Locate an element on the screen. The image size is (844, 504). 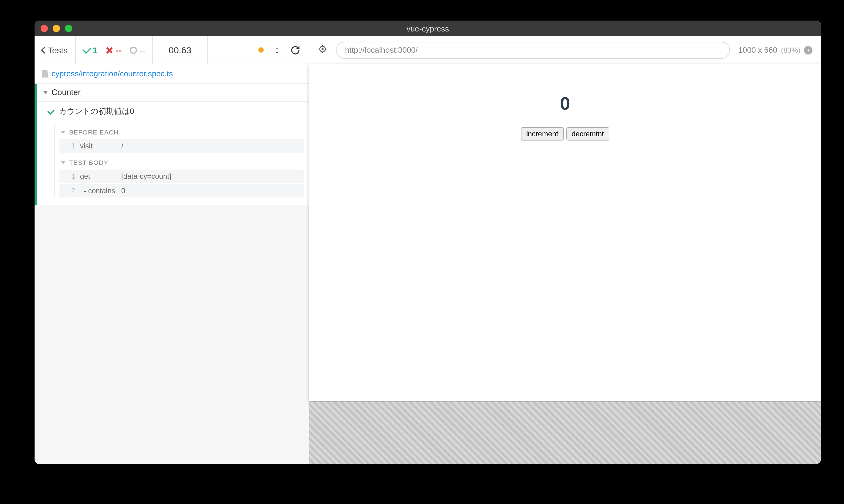
counter-value: 0 is located at coordinates (565, 104).